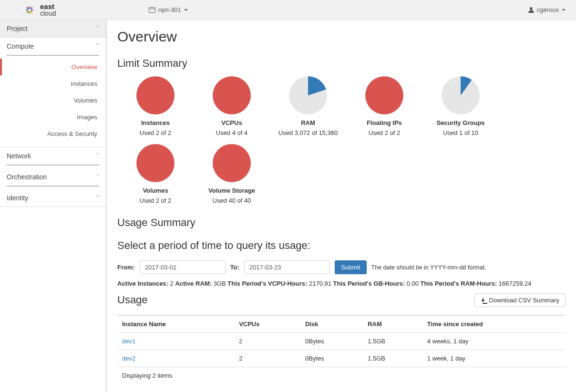  I want to click on brand-logo: east cloud, so click(53, 10).